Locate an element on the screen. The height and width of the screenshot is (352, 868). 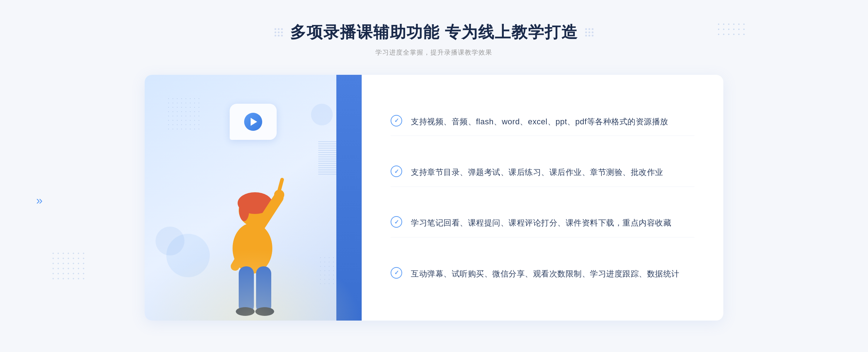
top-right-dots-decor is located at coordinates (731, 29).